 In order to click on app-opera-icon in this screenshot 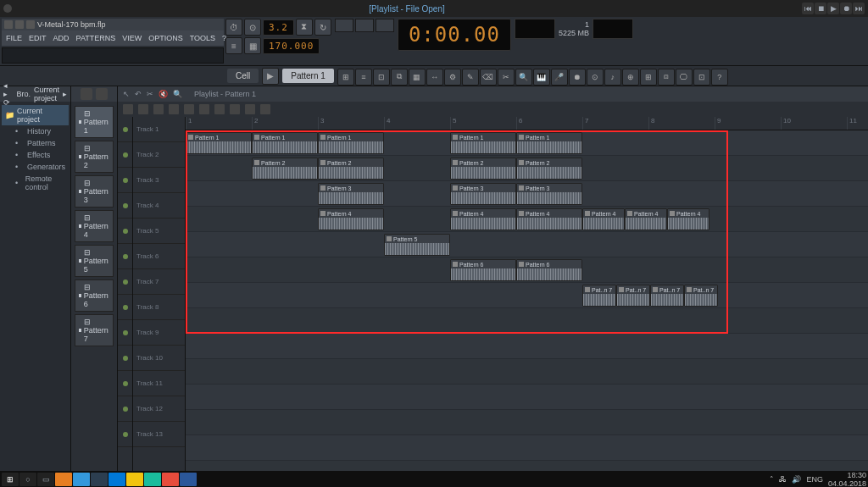, I will do `click(170, 479)`.